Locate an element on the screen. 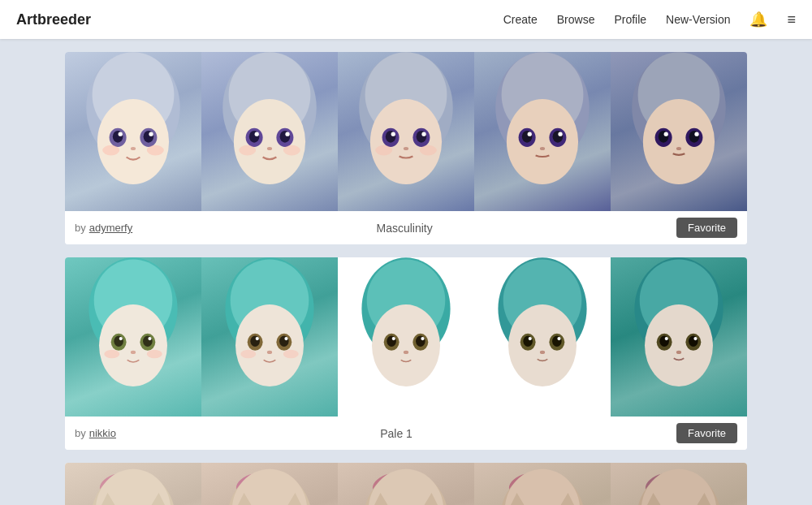  card-meta-1: by adymerfy Masculinity Favorite is located at coordinates (406, 227).